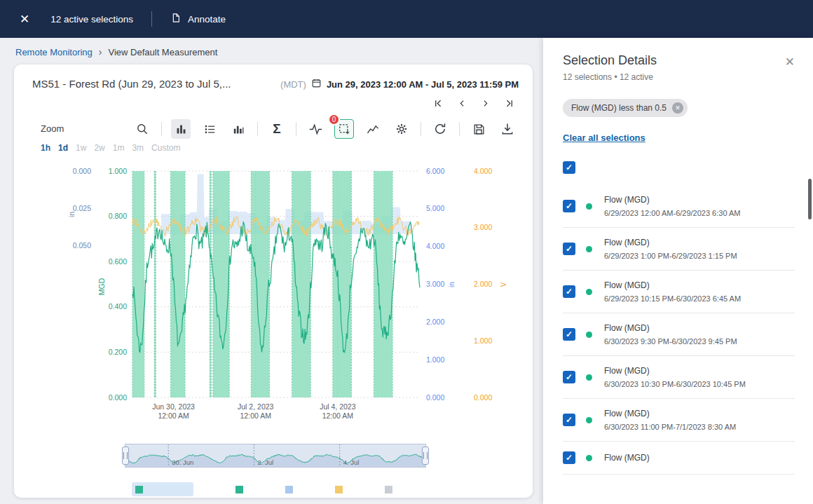 Image resolution: width=813 pixels, height=504 pixels. I want to click on navigator-left-handle, so click(125, 456).